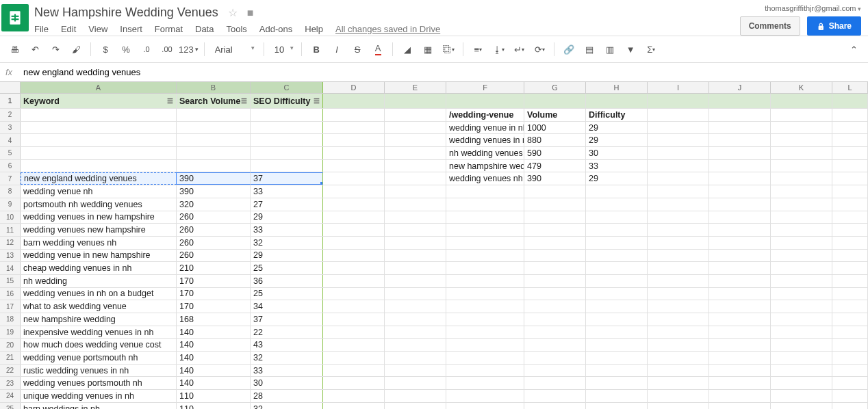 This screenshot has width=868, height=409. I want to click on row-header: 15, so click(10, 281).